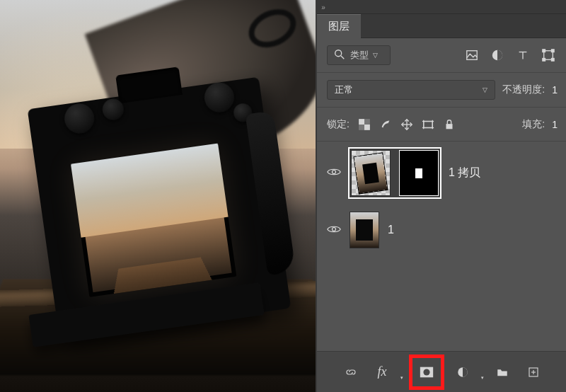  Describe the element at coordinates (441, 230) in the screenshot. I see `layer-row-1: 1` at that location.